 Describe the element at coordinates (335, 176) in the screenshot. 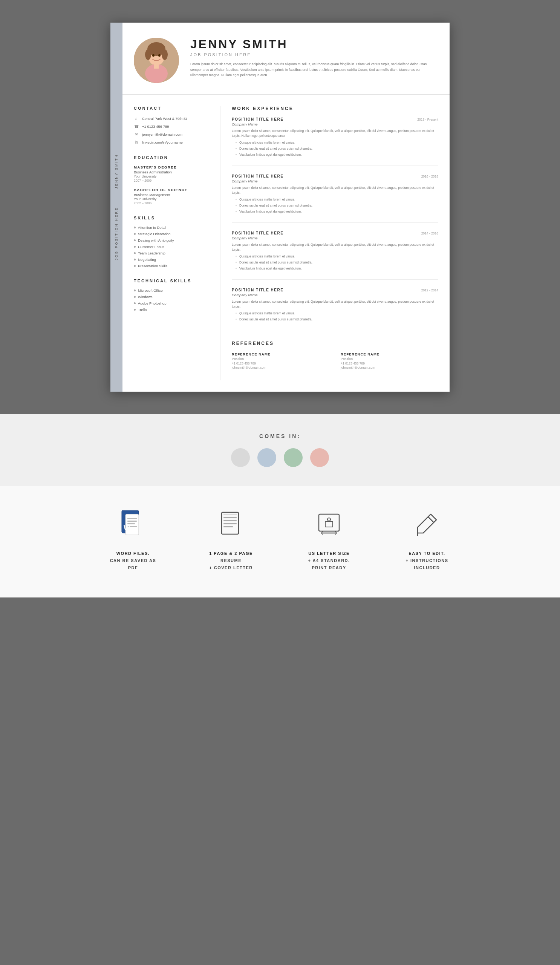

I see `job-header: POSITION TITLE HERE 2016 - 2018` at that location.